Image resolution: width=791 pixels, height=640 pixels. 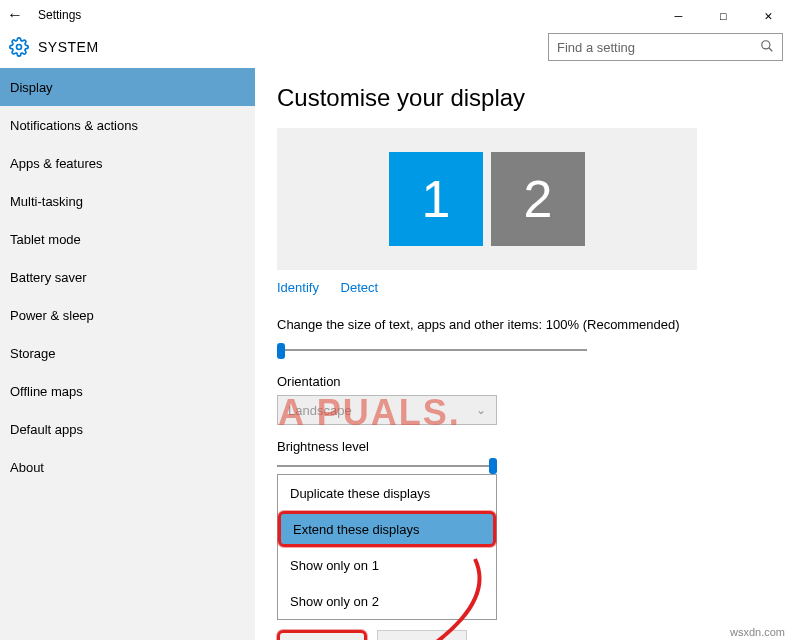 What do you see at coordinates (15, 15) in the screenshot?
I see `back-button: ←` at bounding box center [15, 15].